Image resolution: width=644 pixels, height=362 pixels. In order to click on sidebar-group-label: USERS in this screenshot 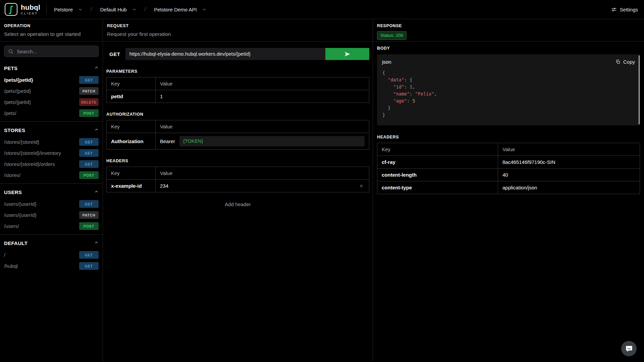, I will do `click(13, 192)`.